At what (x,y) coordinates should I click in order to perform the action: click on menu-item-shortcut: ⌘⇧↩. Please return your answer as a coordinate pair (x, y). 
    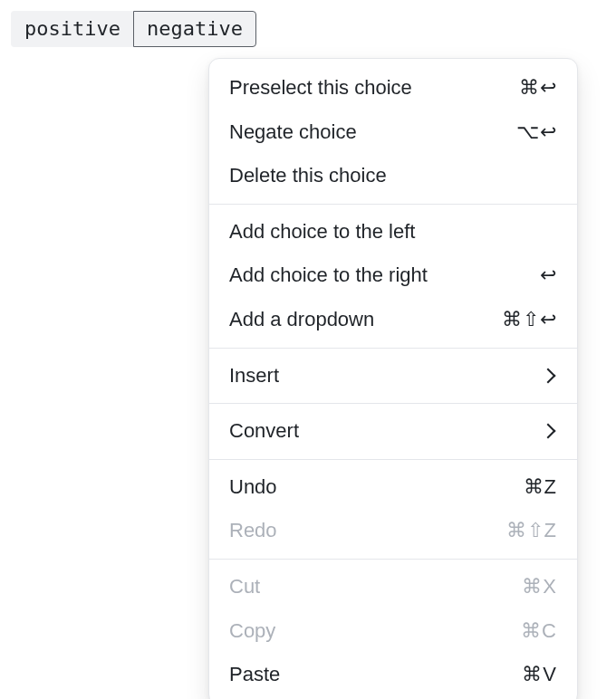
    Looking at the image, I should click on (529, 321).